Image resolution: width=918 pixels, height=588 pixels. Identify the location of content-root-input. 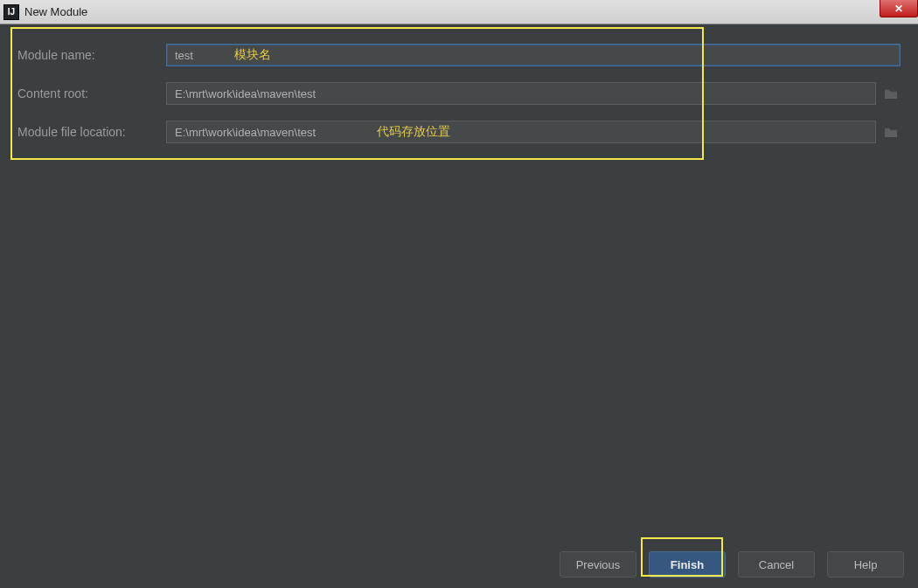
(521, 93).